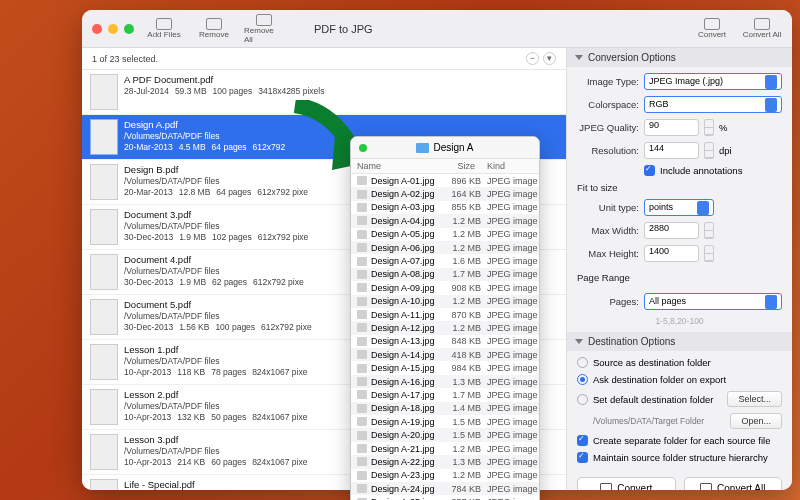 The image size is (800, 500). I want to click on destination-header: Destination Options, so click(680, 342).